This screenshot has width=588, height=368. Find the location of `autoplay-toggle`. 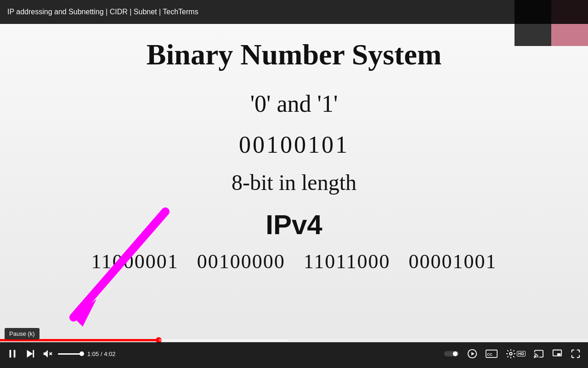

autoplay-toggle is located at coordinates (452, 354).